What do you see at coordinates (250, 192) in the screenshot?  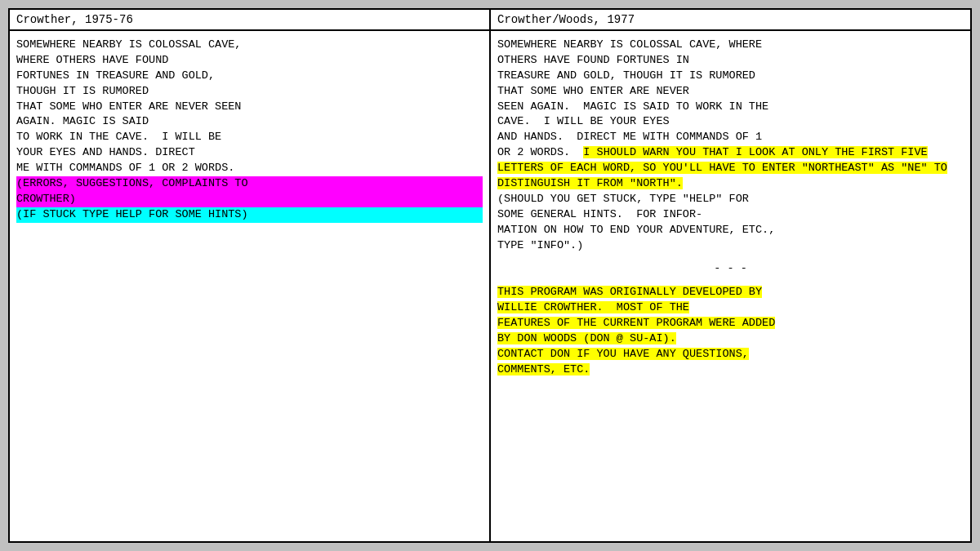 I see `left-highlight-magenta: (ERRORS, SUGGESTIONS, COMPLAINTS TO CROW…` at bounding box center [250, 192].